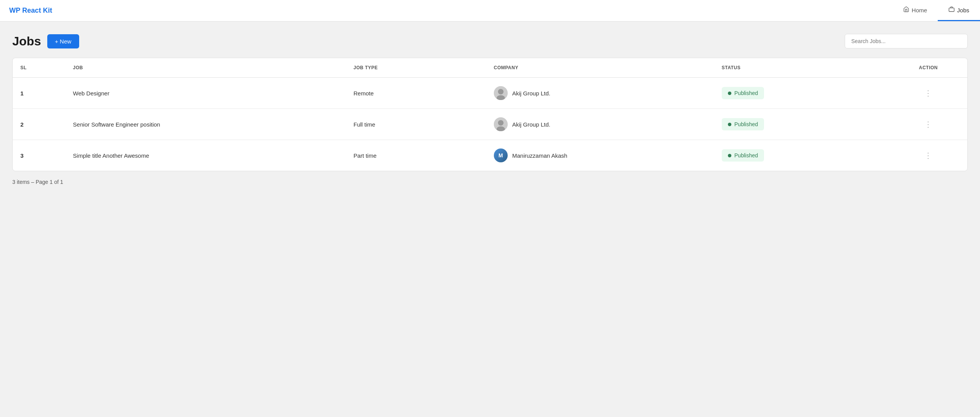 The height and width of the screenshot is (417, 980). What do you see at coordinates (206, 125) in the screenshot?
I see `cell-job: Senior Software Engineer position` at bounding box center [206, 125].